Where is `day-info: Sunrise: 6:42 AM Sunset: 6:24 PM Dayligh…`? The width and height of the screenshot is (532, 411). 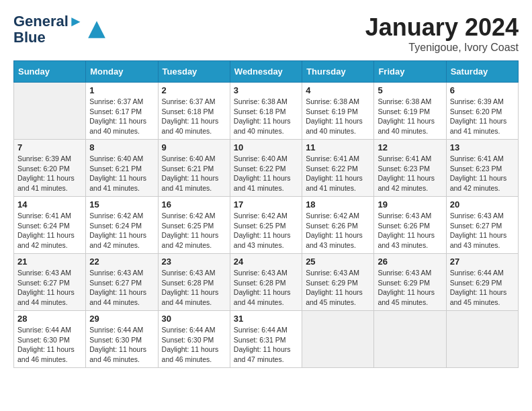 day-info: Sunrise: 6:42 AM Sunset: 6:24 PM Dayligh… is located at coordinates (122, 231).